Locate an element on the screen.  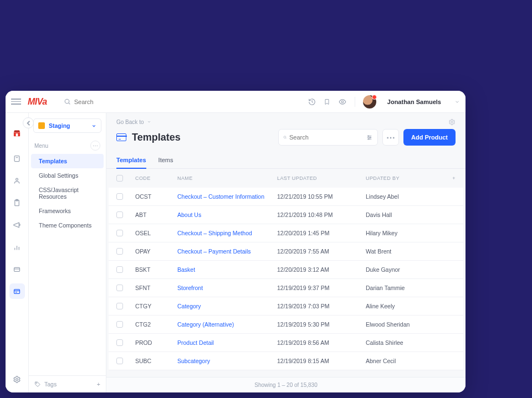
cell-name-link: Checkout – Shipping Method is located at coordinates (215, 233).